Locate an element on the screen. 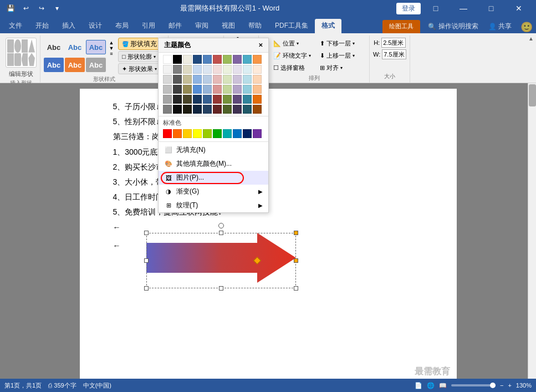  undo-btn: ↩ is located at coordinates (26, 8).